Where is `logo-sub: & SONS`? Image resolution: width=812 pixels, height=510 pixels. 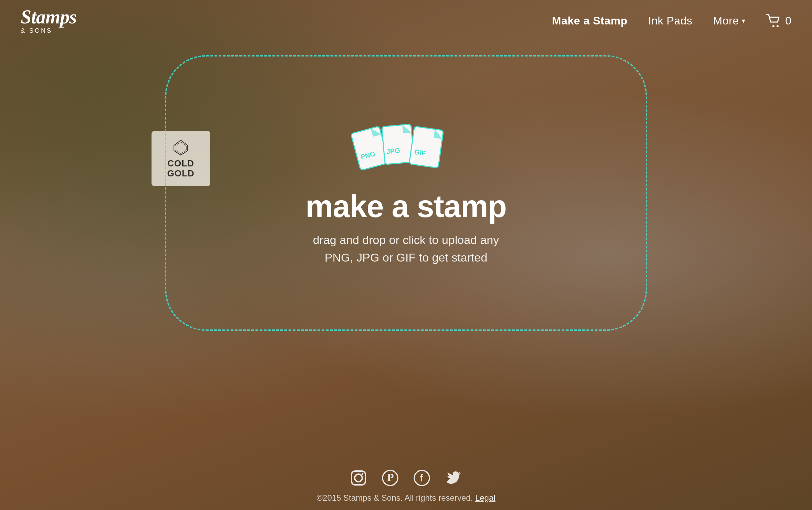
logo-sub: & SONS is located at coordinates (37, 31).